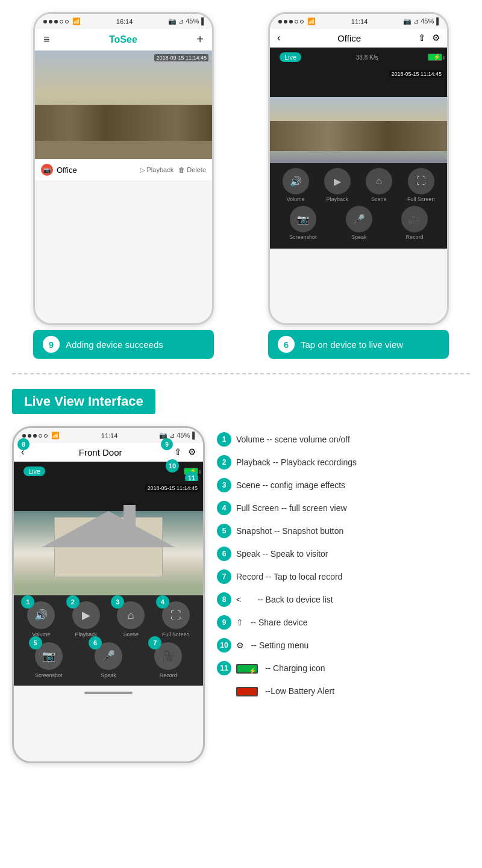 The width and height of the screenshot is (482, 868). Describe the element at coordinates (200, 40) in the screenshot. I see `add-icon: +` at that location.